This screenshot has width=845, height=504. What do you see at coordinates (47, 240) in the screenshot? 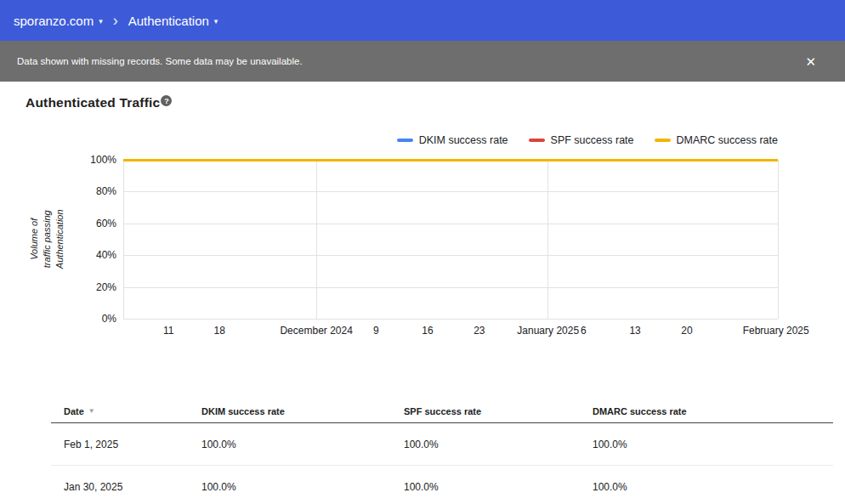
I see `y-axis-title: Volume of traffic passing Authentication` at bounding box center [47, 240].